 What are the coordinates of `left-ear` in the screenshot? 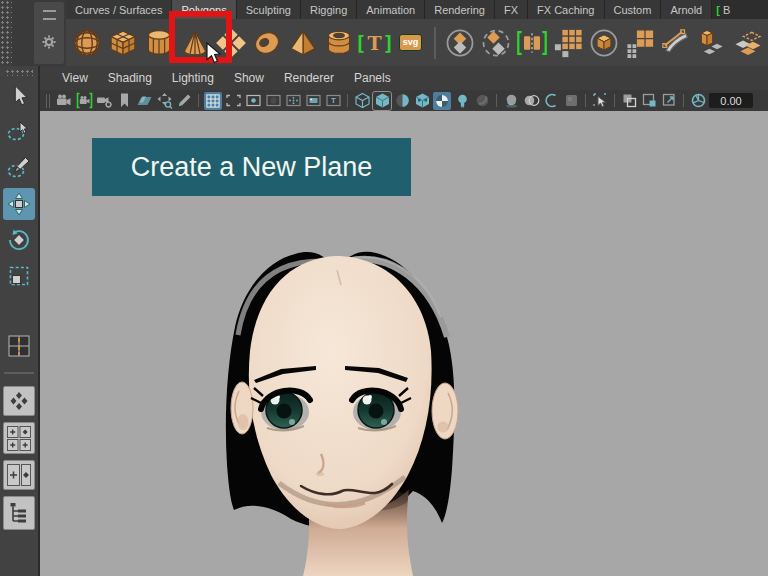 It's located at (242, 408).